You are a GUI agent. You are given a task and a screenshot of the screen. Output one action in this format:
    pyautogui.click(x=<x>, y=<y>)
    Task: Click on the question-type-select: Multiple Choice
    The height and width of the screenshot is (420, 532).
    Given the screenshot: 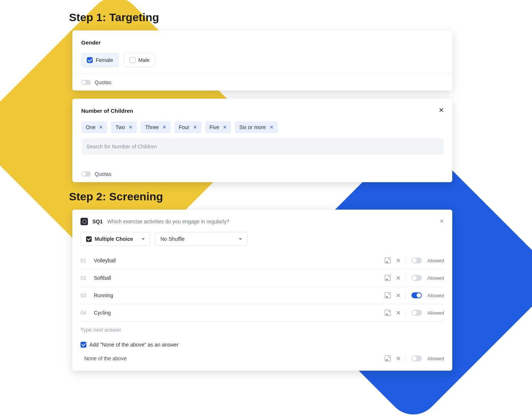 What is the action you would take?
    pyautogui.click(x=115, y=239)
    